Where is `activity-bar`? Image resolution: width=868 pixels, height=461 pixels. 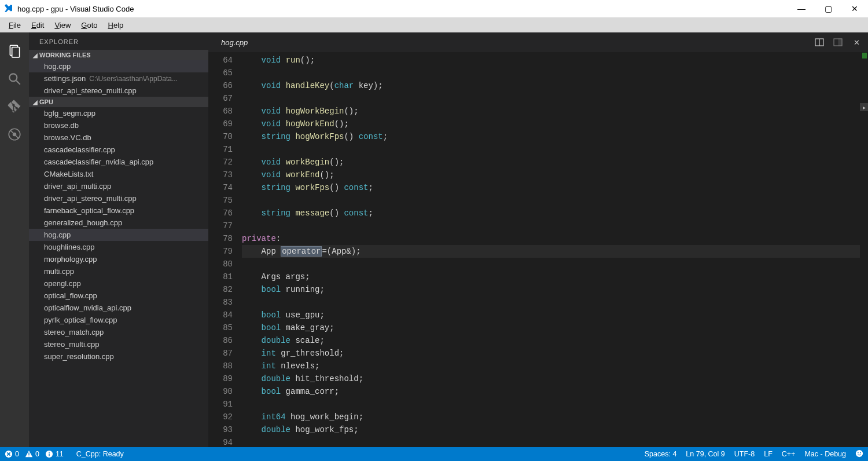
activity-bar is located at coordinates (14, 240).